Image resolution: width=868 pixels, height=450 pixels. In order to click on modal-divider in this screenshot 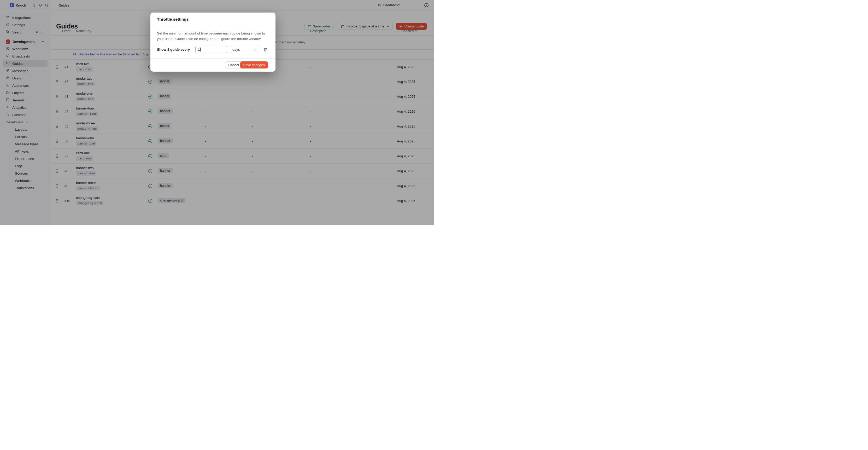, I will do `click(213, 27)`.